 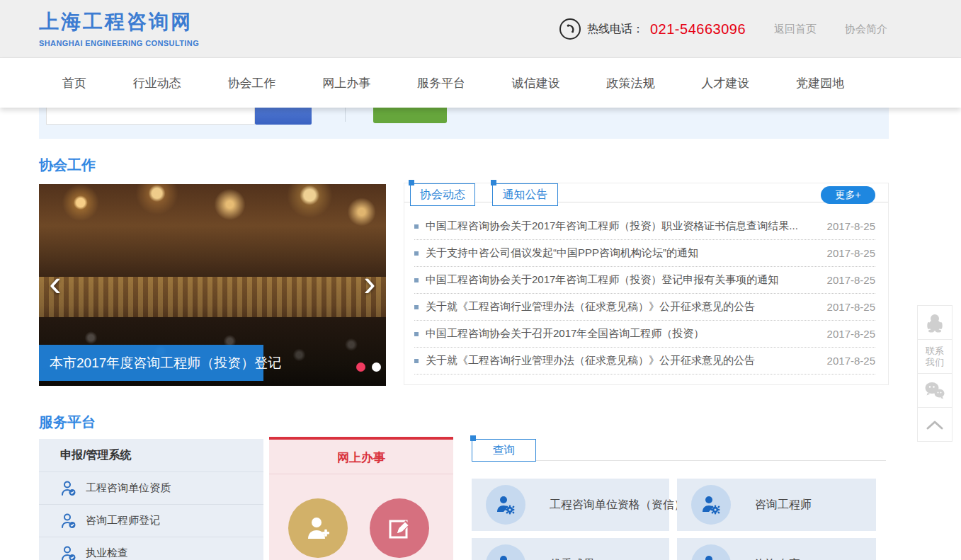 What do you see at coordinates (67, 422) in the screenshot?
I see `section-title-service-platform: 服务平台` at bounding box center [67, 422].